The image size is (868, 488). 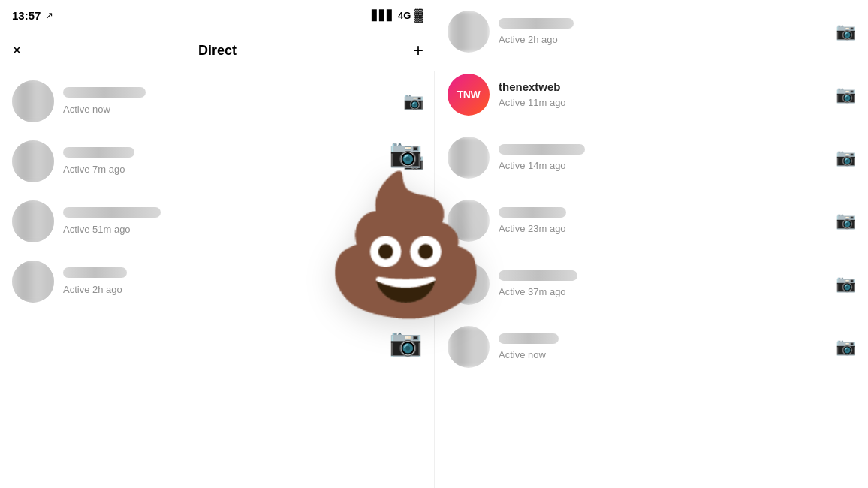 I want to click on message-content: Active 23m ago, so click(x=667, y=221).